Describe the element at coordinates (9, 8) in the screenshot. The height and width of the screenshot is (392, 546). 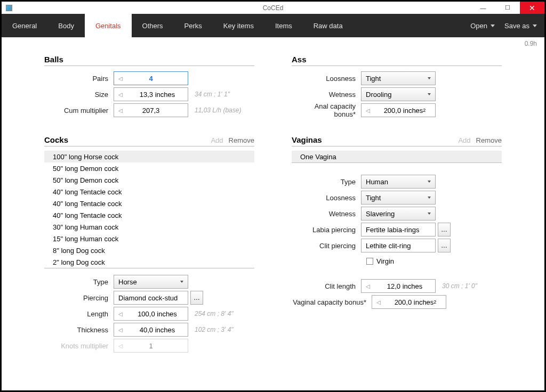
I see `app-icon` at that location.